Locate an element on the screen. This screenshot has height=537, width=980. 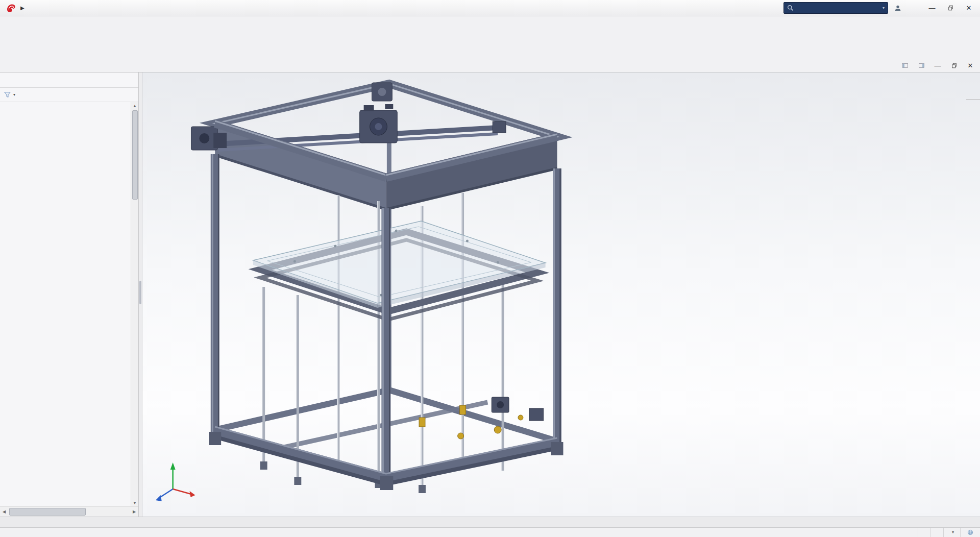
status-mode is located at coordinates (937, 532).